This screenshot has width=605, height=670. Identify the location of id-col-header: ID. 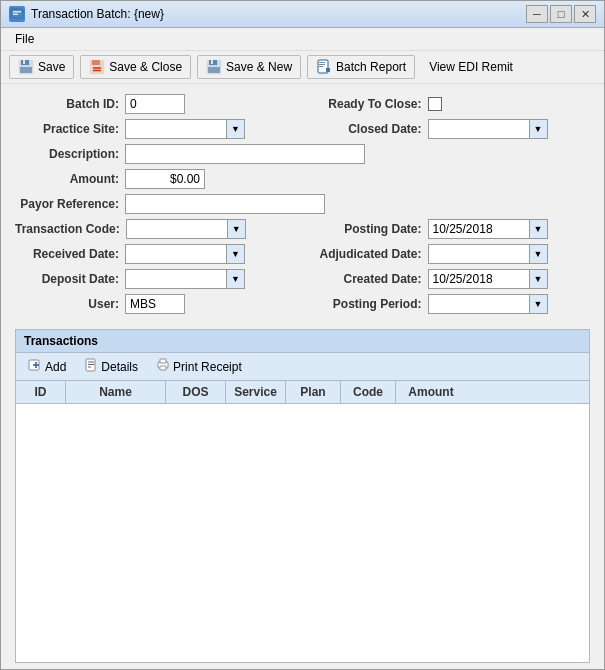
(41, 392).